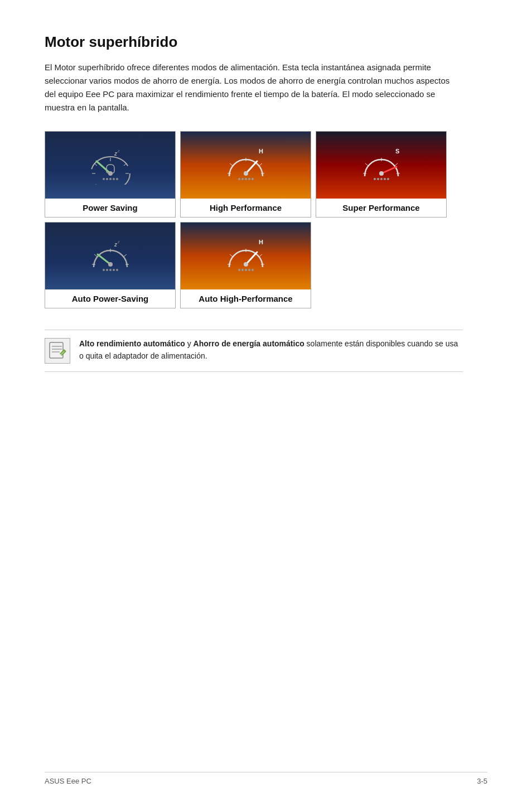  I want to click on mode-label-high-performance: High Performance, so click(245, 207).